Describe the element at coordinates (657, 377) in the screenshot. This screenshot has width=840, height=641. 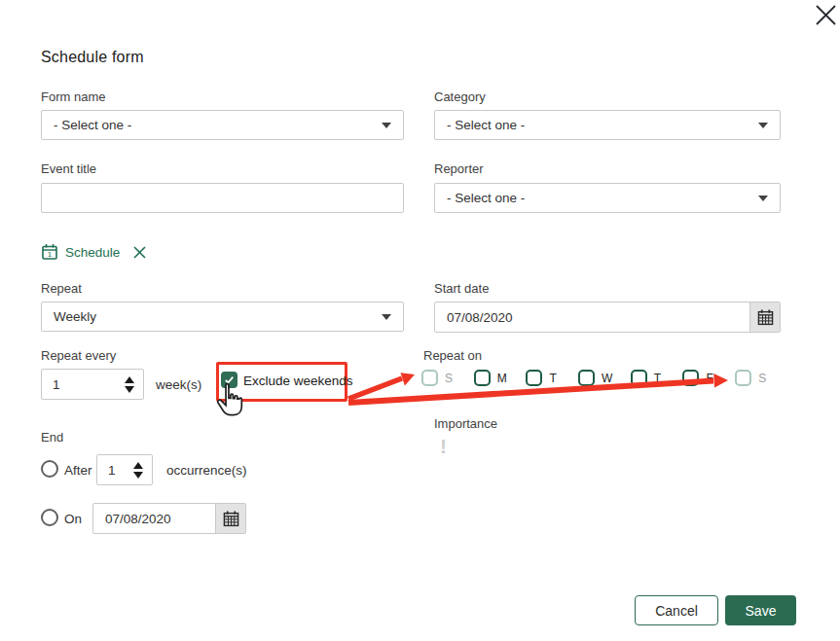
I see `day-checkbox-thursday: T` at that location.